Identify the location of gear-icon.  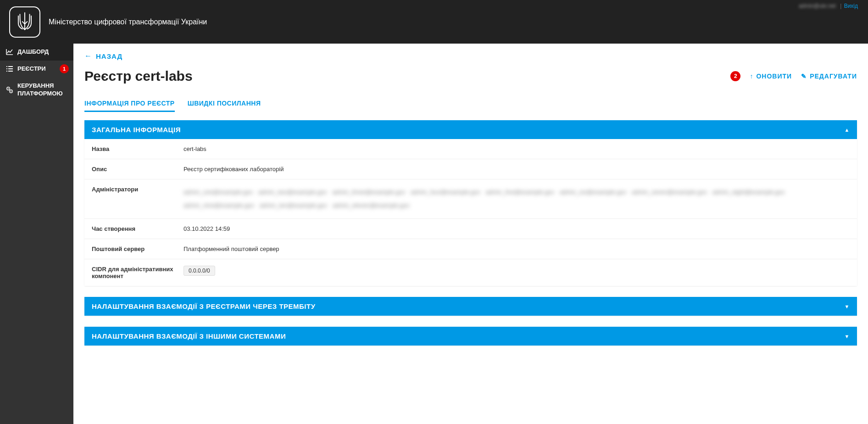
(10, 90).